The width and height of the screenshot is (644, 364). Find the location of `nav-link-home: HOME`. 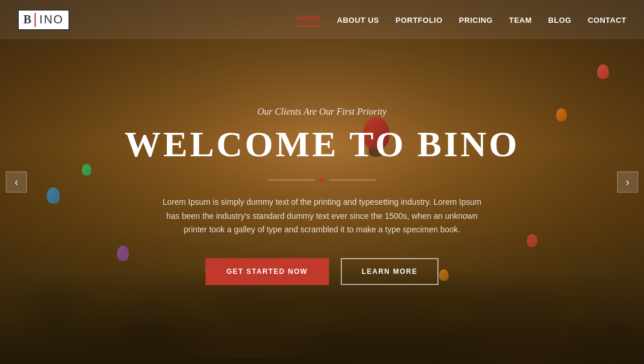

nav-link-home: HOME is located at coordinates (309, 19).